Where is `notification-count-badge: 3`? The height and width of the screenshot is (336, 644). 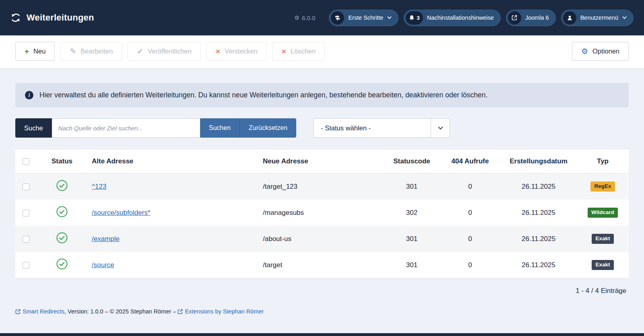
notification-count-badge: 3 is located at coordinates (418, 18).